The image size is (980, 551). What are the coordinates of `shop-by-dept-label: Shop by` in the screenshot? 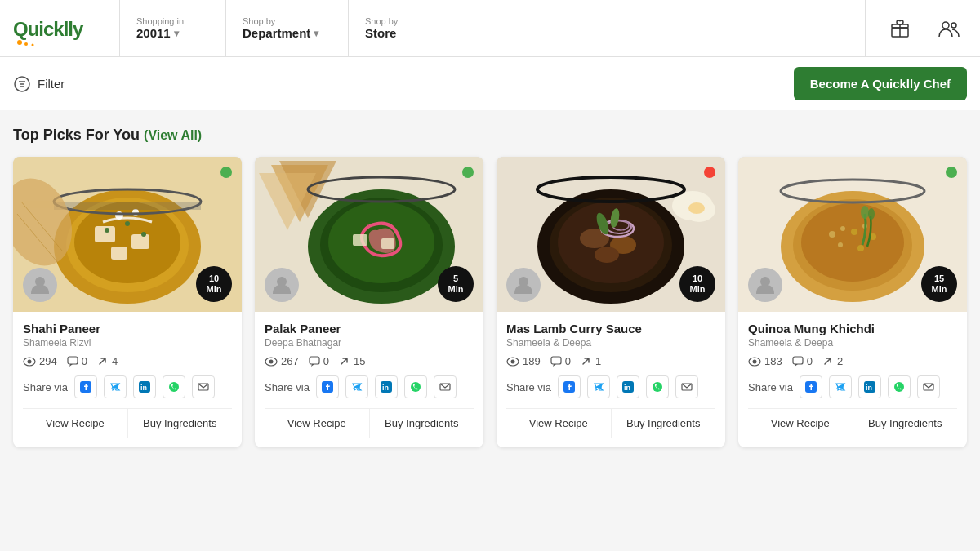 It's located at (287, 21).